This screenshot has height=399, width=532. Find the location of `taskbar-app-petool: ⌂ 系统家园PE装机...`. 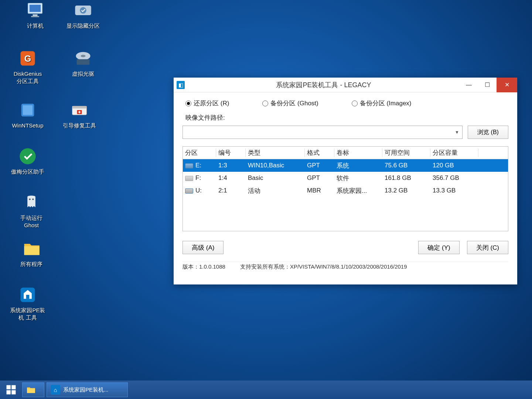

taskbar-app-petool: ⌂ 系统家园PE装机... is located at coordinates (87, 390).